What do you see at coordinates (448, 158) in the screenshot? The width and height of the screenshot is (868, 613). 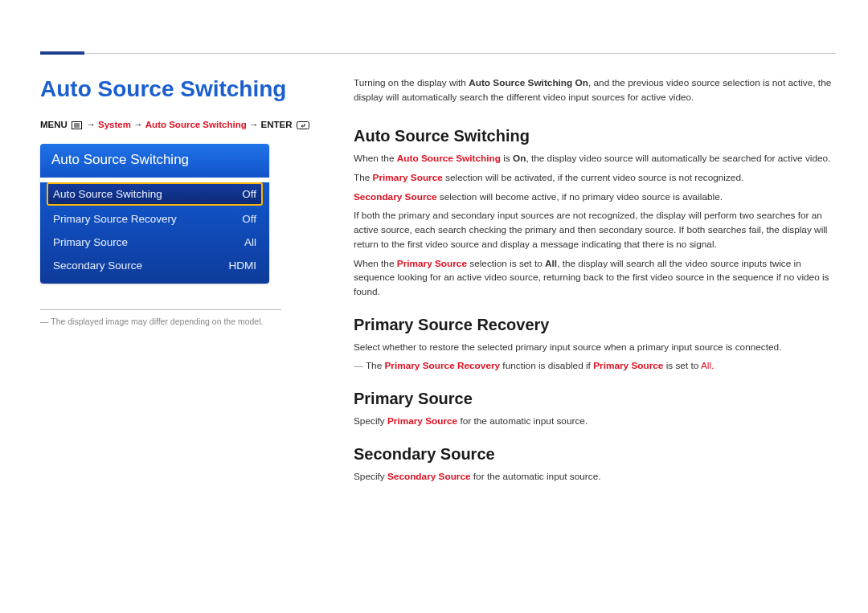 I see `text-red: Auto Source Switching` at bounding box center [448, 158].